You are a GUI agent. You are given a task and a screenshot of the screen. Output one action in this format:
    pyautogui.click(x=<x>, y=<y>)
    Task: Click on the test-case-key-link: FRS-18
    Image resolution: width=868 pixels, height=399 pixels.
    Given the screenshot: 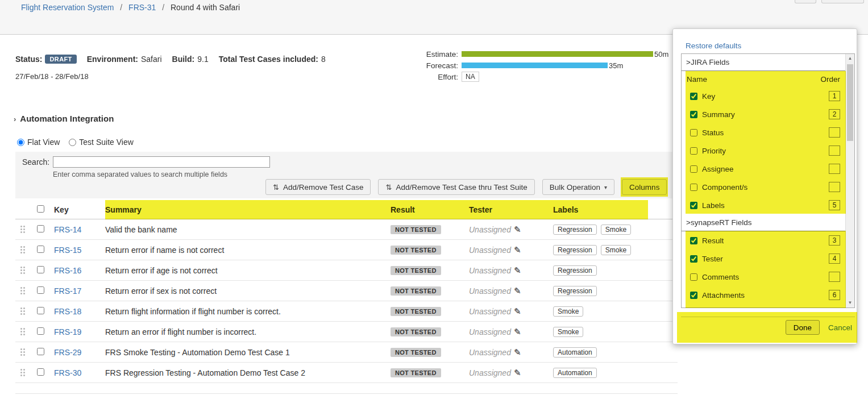 What is the action you would take?
    pyautogui.click(x=68, y=311)
    